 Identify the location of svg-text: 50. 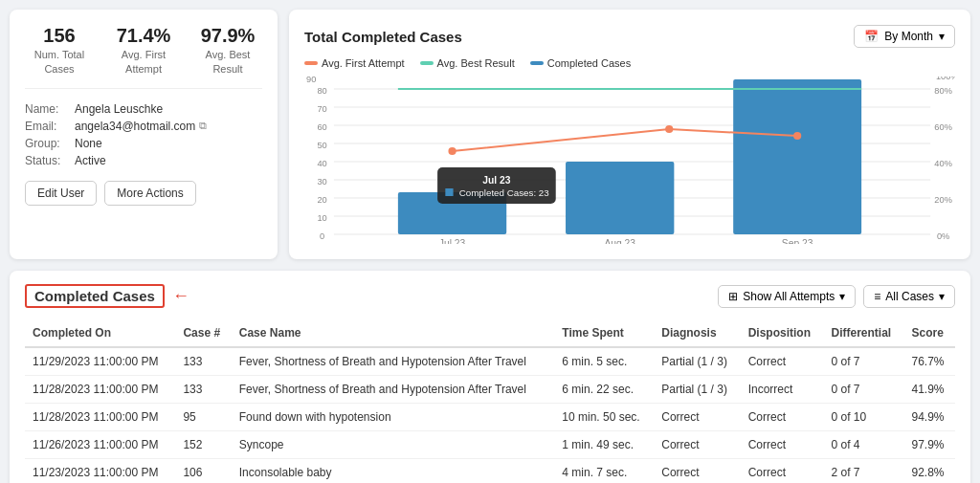
(322, 145).